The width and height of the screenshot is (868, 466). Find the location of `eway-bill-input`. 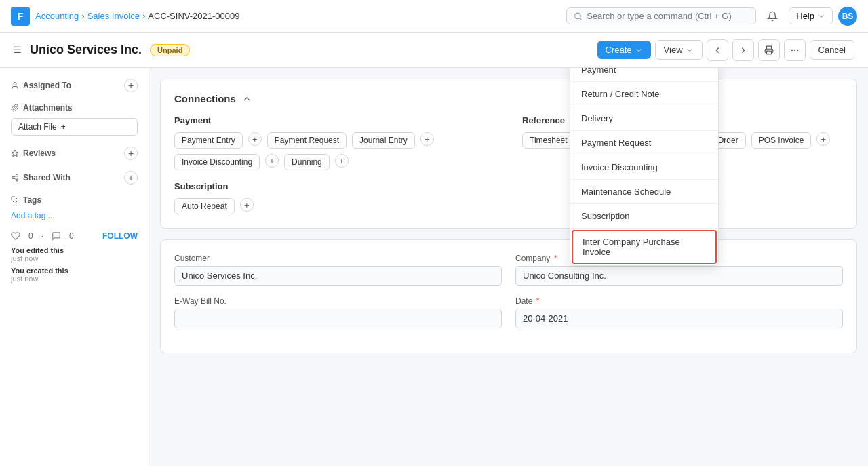

eway-bill-input is located at coordinates (338, 319).